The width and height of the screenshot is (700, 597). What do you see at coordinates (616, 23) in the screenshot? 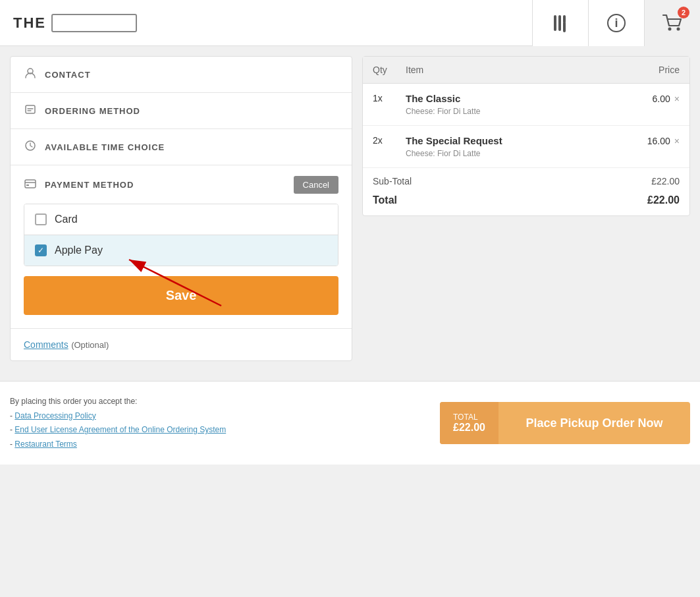
I see `info-icon-button: i` at bounding box center [616, 23].